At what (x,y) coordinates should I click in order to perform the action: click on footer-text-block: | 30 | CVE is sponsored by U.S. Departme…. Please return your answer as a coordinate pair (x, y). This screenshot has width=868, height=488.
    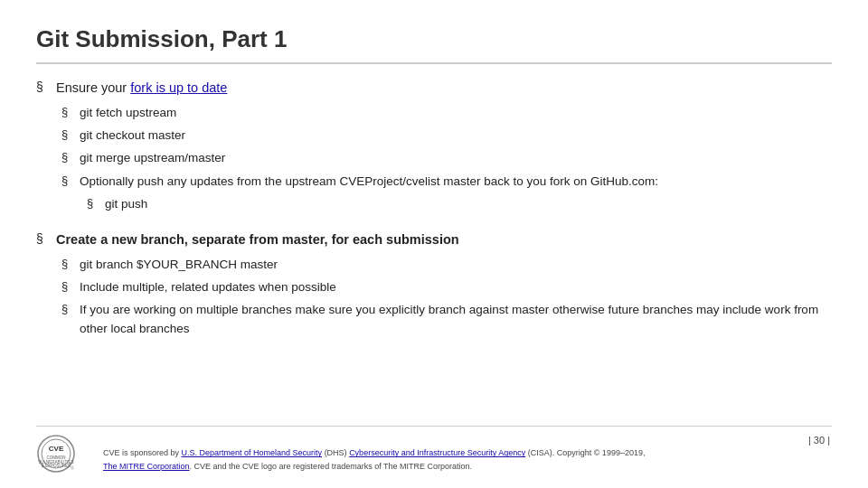
    Looking at the image, I should click on (467, 454).